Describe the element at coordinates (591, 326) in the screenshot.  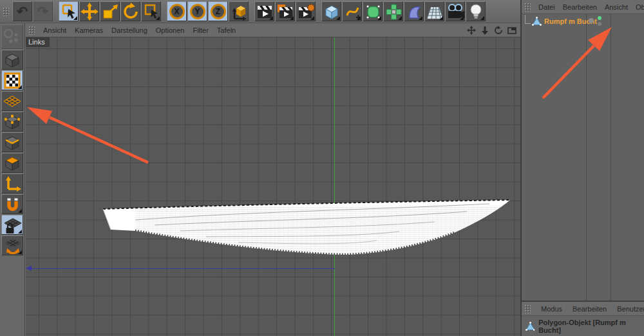
I see `attribute-title: Polygon-Objekt [Rumpf m Bucht]` at that location.